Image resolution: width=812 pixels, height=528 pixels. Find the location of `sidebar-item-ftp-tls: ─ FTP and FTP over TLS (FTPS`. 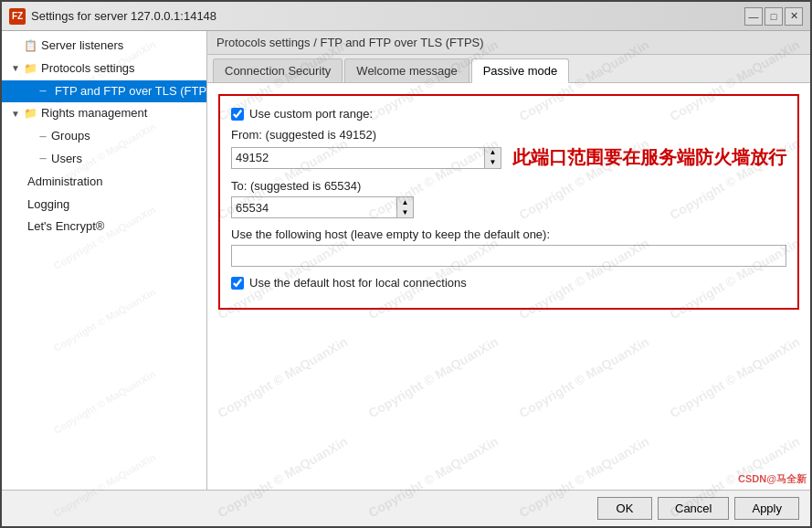

sidebar-item-ftp-tls: ─ FTP and FTP over TLS (FTPS is located at coordinates (104, 91).